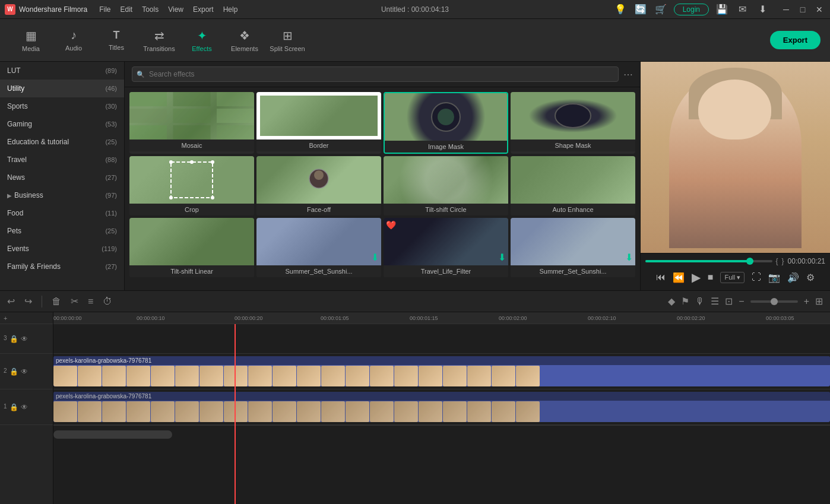 The width and height of the screenshot is (830, 504). What do you see at coordinates (24, 339) in the screenshot?
I see `track-3-eye: 👁` at bounding box center [24, 339].